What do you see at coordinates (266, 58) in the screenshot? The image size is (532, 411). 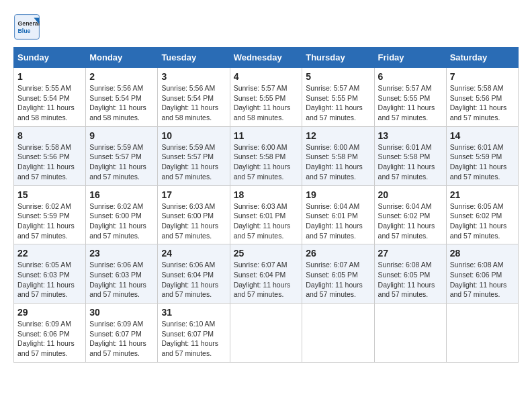 I see `calendar-header: SundayMondayTuesdayWednesdayThursdayFrid…` at bounding box center [266, 58].